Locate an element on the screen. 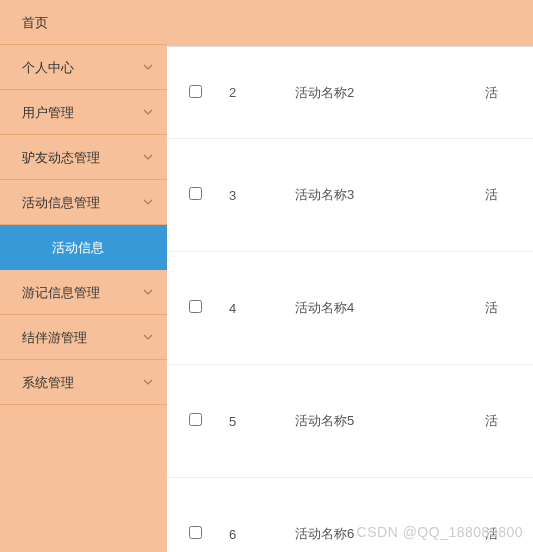  nav-label: 结伴游管理 is located at coordinates (54, 338).